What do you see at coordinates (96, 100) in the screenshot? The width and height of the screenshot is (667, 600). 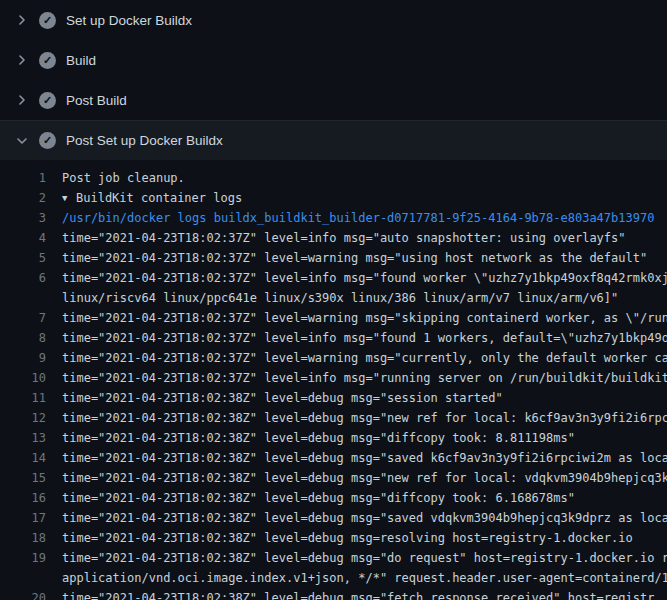 I see `step-section-label: Post Build` at bounding box center [96, 100].